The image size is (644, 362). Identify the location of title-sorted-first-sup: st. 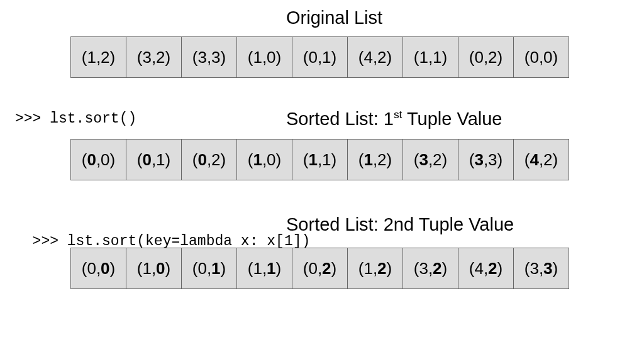
(398, 114).